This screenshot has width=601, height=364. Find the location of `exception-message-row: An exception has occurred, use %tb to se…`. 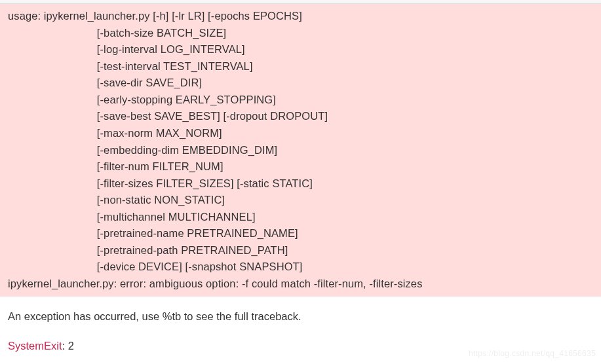

exception-message-row: An exception has occurred, use %tb to se… is located at coordinates (300, 314).